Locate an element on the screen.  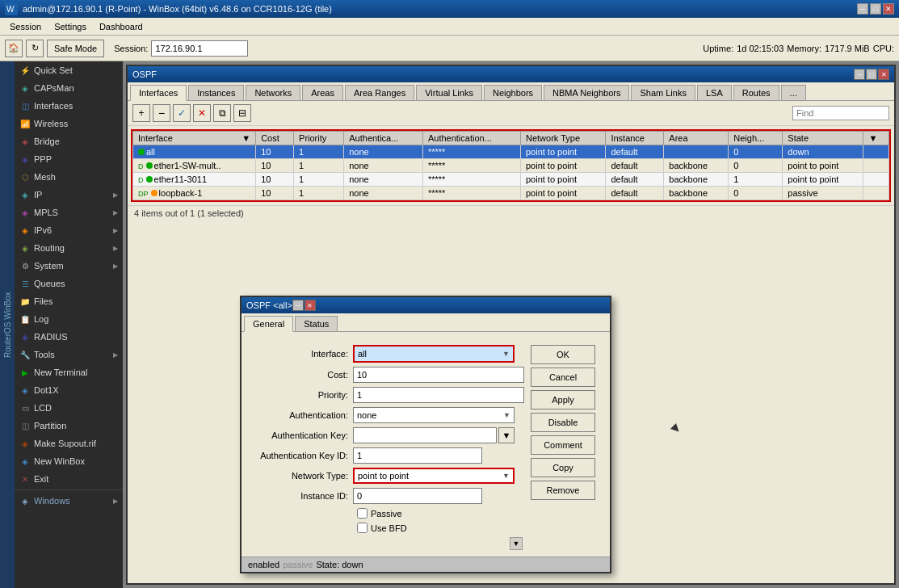
auth-dropdown-arrow: ▼ is located at coordinates (507, 415).